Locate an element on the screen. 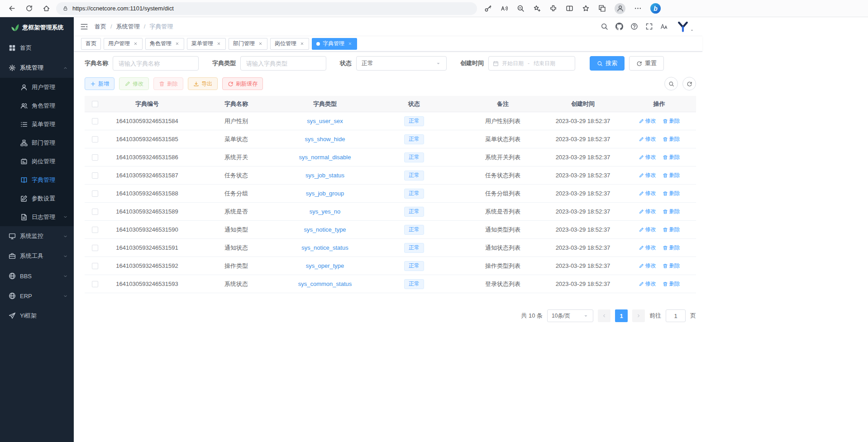 The image size is (868, 442). dict-type-link: sys_normal_disable is located at coordinates (325, 157).